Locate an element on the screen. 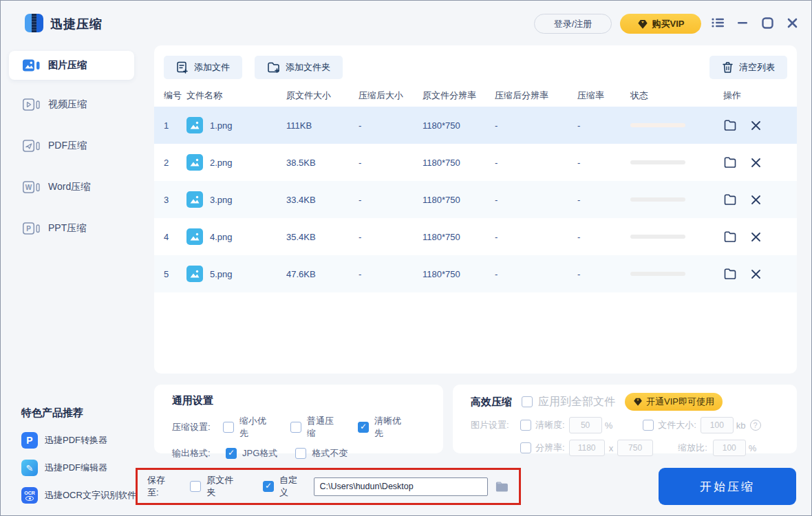  image-compress-icon is located at coordinates (32, 65).